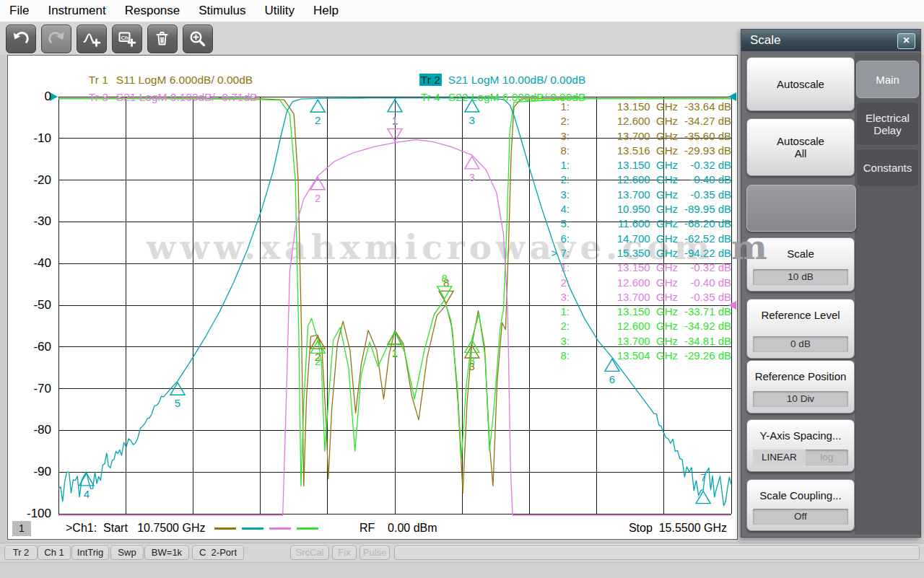 Image resolution: width=924 pixels, height=578 pixels. Describe the element at coordinates (801, 436) in the screenshot. I see `y-axis-spacing-label: Y-Axis Spacing...` at that location.